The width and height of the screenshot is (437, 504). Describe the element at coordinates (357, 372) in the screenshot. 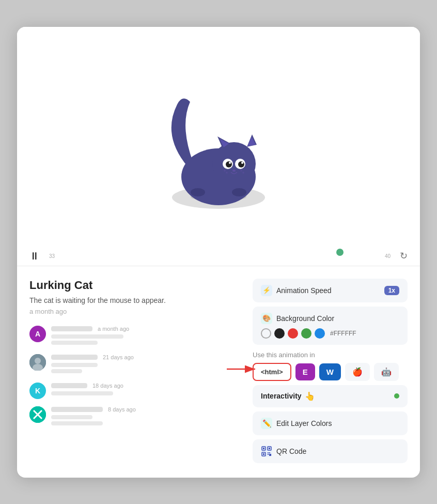

I see `apple-icon: 🍎` at that location.